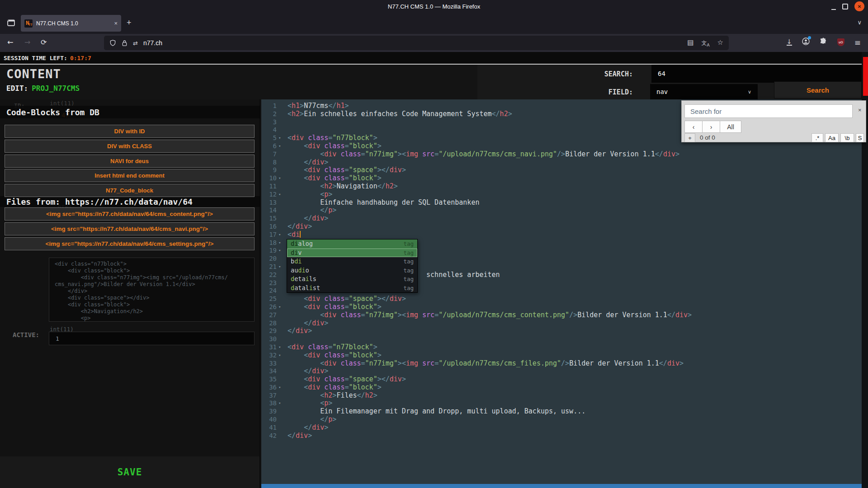  Describe the element at coordinates (116, 23) in the screenshot. I see `tab-close-icon: ×` at that location.